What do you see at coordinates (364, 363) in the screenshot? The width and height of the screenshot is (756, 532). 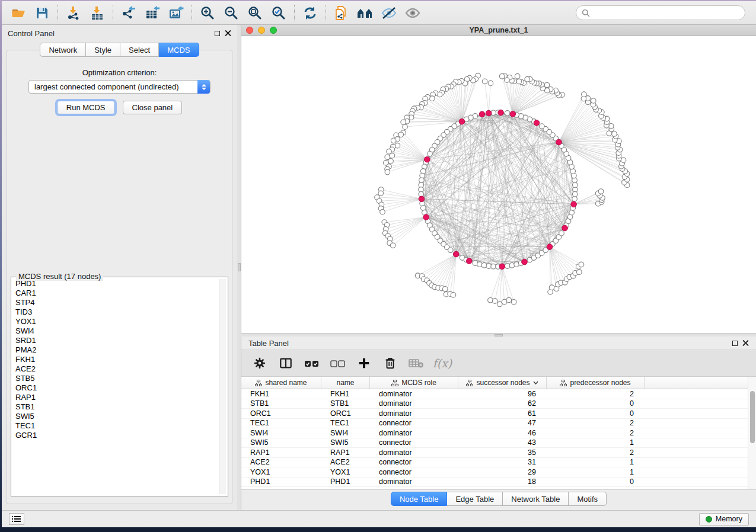 I see `add-row-button` at bounding box center [364, 363].